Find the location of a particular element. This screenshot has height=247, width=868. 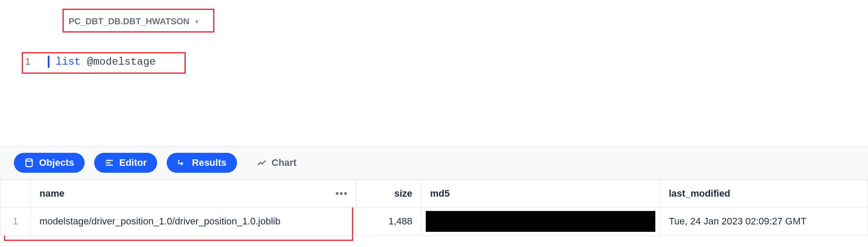

results-icon is located at coordinates (182, 163).